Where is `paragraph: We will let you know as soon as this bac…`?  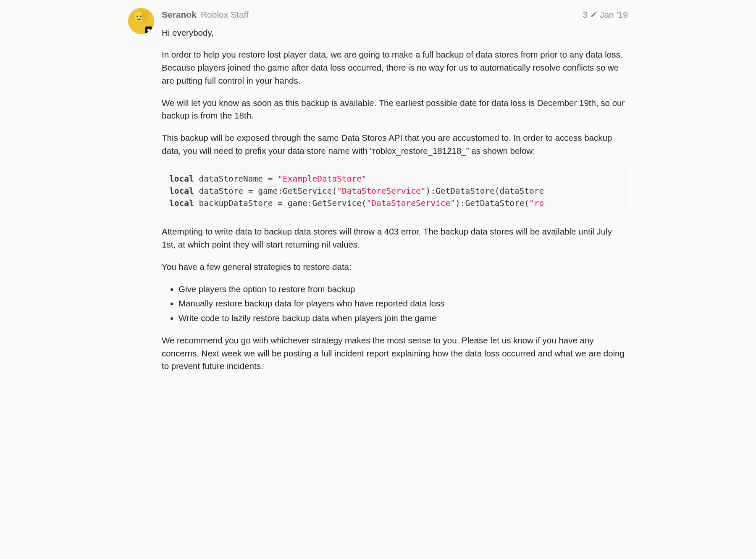 paragraph: We will let you know as soon as this bac… is located at coordinates (395, 110).